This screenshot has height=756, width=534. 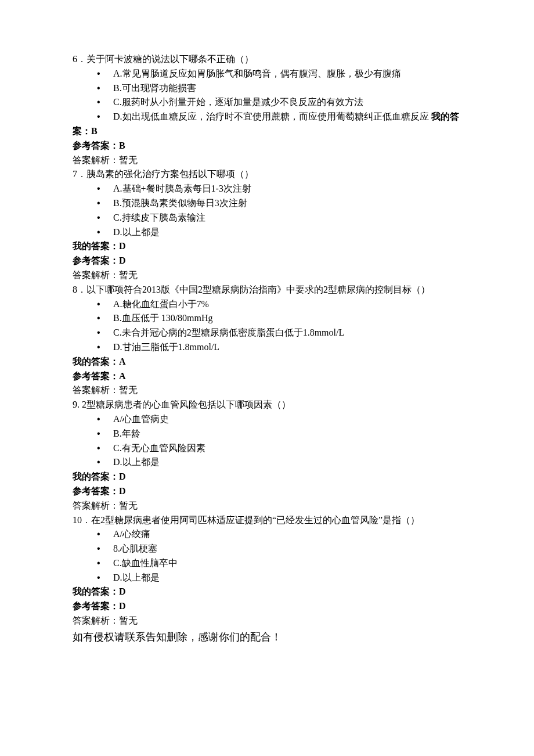 I want to click on list-item: •C.持续皮下胰岛素输注, so click(x=268, y=218).